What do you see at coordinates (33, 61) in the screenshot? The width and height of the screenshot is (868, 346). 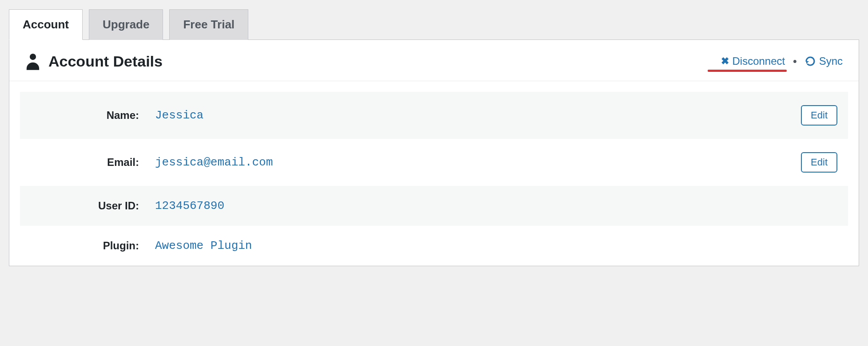 I see `user-icon` at bounding box center [33, 61].